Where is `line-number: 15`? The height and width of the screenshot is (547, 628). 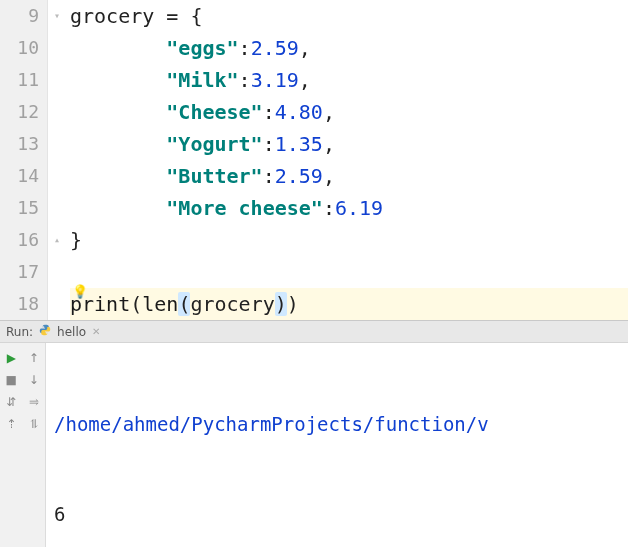
line-number: 15 is located at coordinates (22, 208).